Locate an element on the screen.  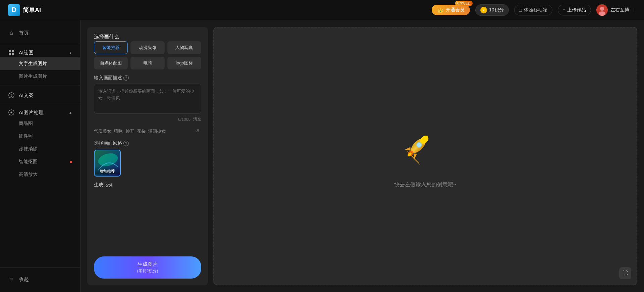
image-to-image-label: 图片生成图片 is located at coordinates (33, 76).